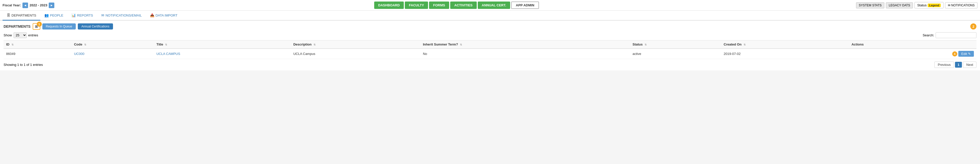 The height and width of the screenshot is (164, 980). I want to click on fiscal-year-label: Fiscal Year:, so click(12, 5).